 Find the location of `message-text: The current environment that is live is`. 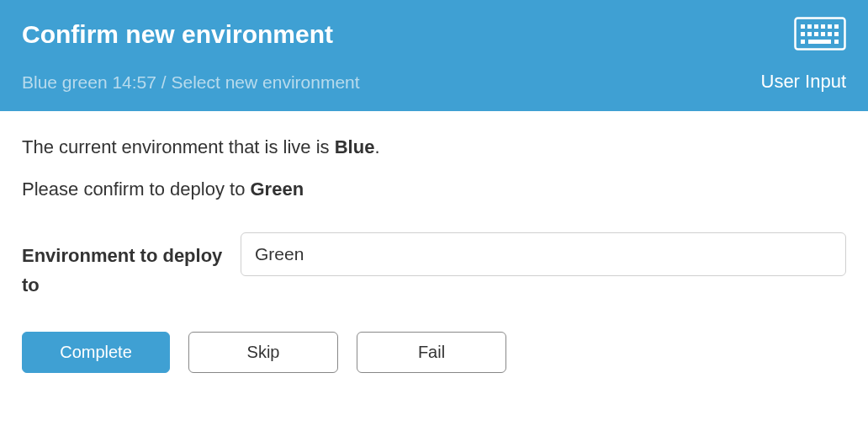

message-text: The current environment that is live is is located at coordinates (178, 146).